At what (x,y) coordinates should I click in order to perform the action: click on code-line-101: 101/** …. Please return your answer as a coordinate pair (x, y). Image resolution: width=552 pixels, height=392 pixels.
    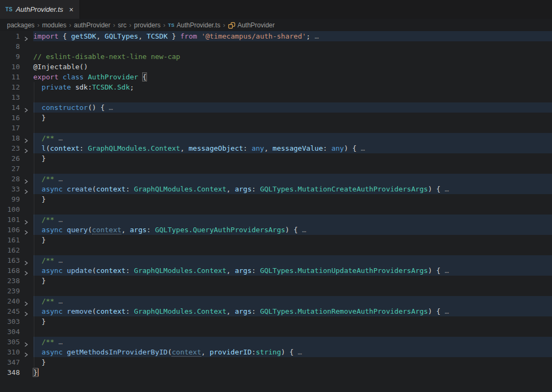
    Looking at the image, I should click on (276, 220).